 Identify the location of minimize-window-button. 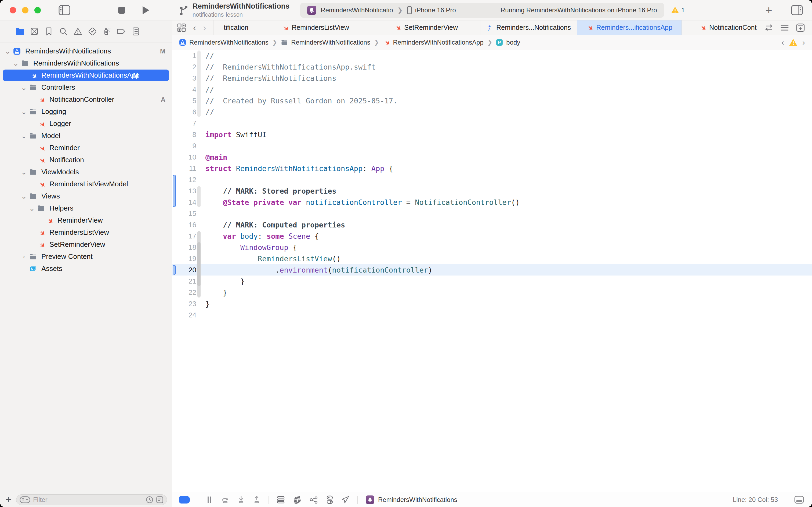
(25, 10).